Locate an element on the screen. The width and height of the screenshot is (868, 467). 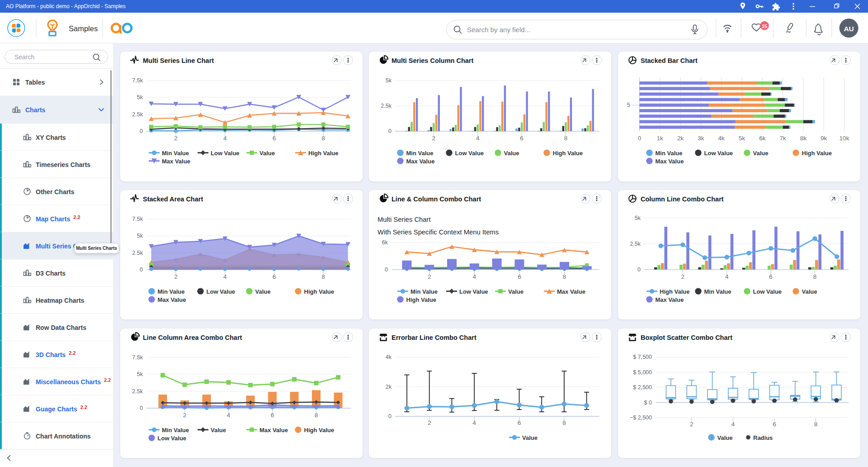
svg-text: 3k is located at coordinates (701, 138).